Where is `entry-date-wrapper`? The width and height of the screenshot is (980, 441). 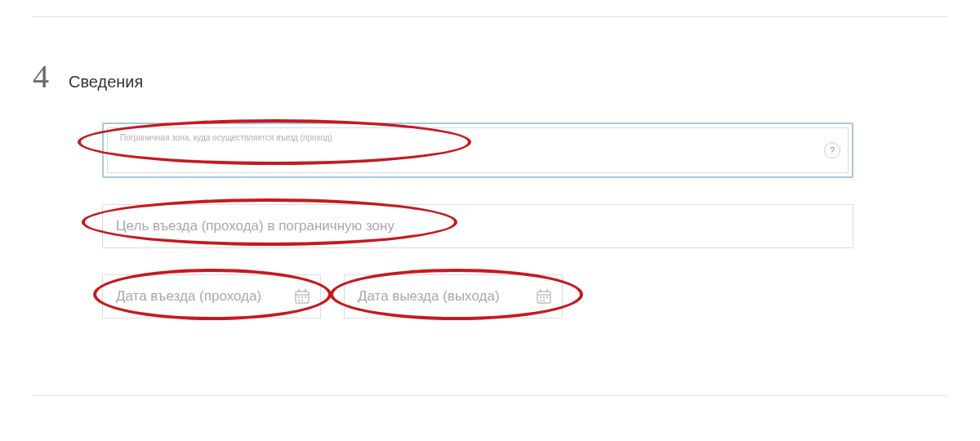
entry-date-wrapper is located at coordinates (212, 296).